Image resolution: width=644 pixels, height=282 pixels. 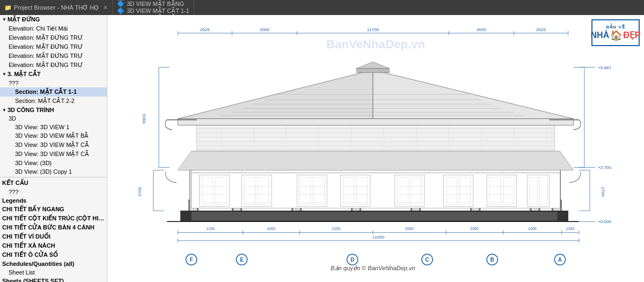 I want to click on svg-text: +2.700, so click(x=604, y=167).